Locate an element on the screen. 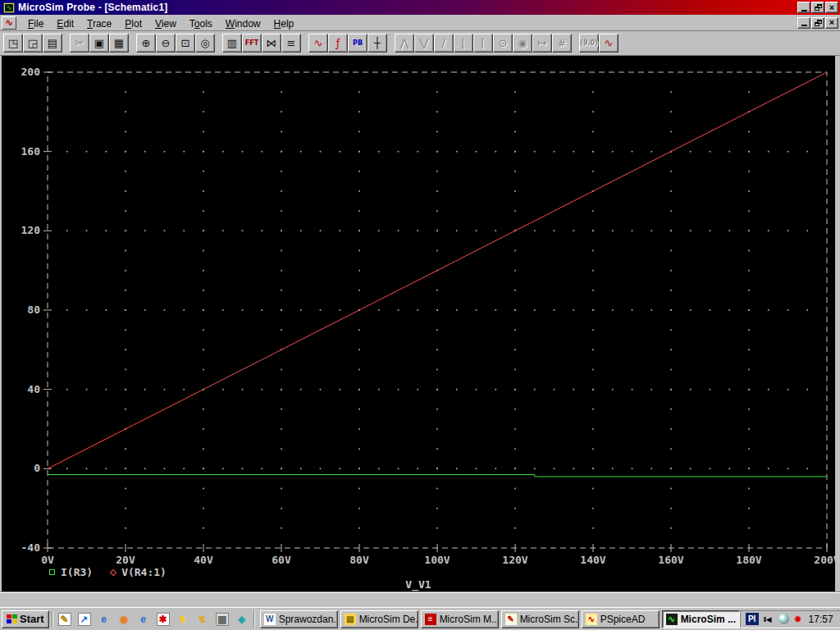  menu-view: View is located at coordinates (166, 24).